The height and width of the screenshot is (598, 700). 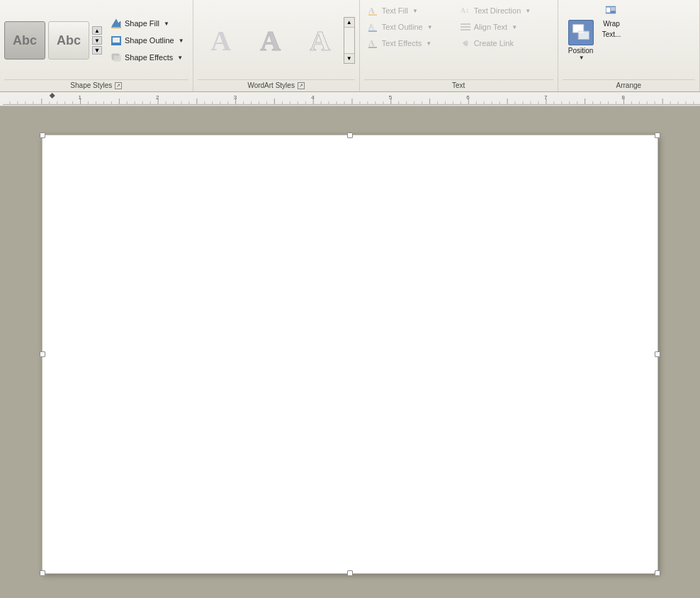 I want to click on shape-outline-icon, so click(x=116, y=40).